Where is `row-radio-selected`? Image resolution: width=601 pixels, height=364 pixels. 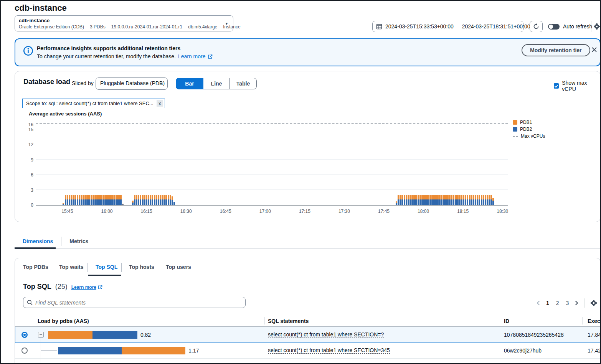 row-radio-selected is located at coordinates (25, 335).